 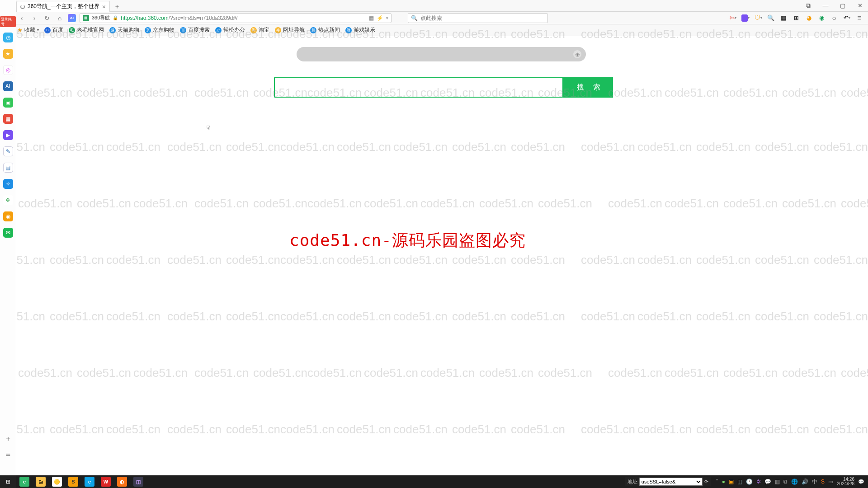 I want to click on start-button: ⊞, so click(x=8, y=482).